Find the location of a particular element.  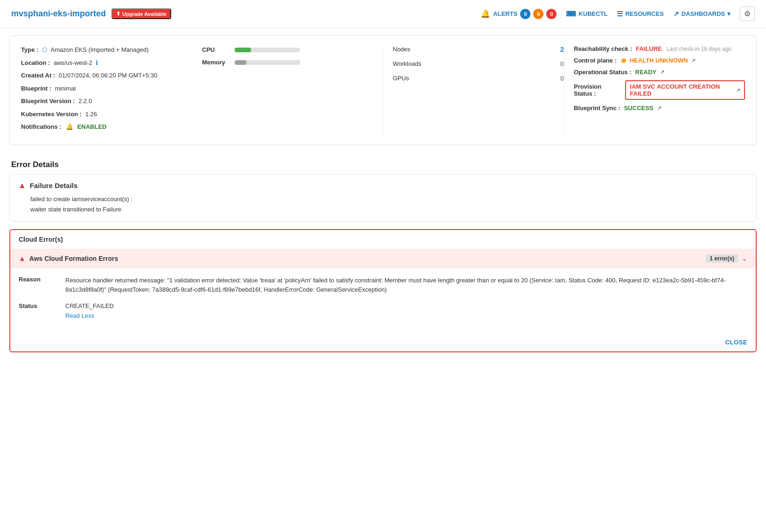

control-plane-row: Control plane : HEALTH UNKNOWN ↗ is located at coordinates (660, 61).